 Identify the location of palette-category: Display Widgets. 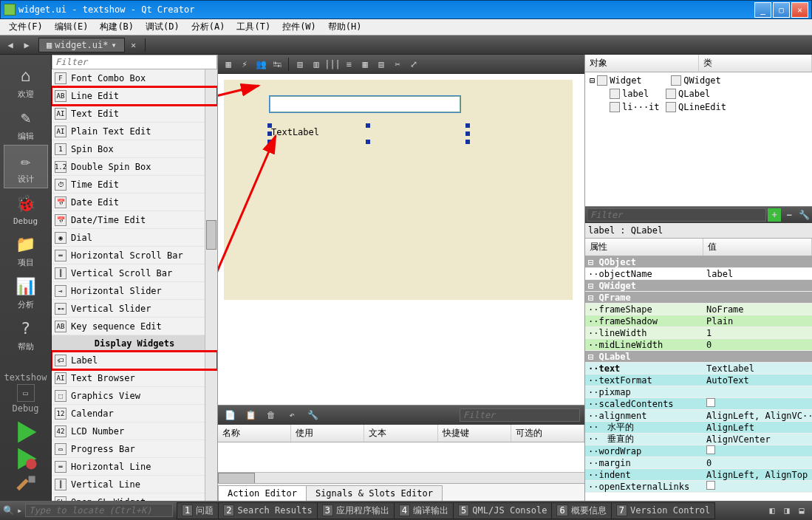
(134, 343).